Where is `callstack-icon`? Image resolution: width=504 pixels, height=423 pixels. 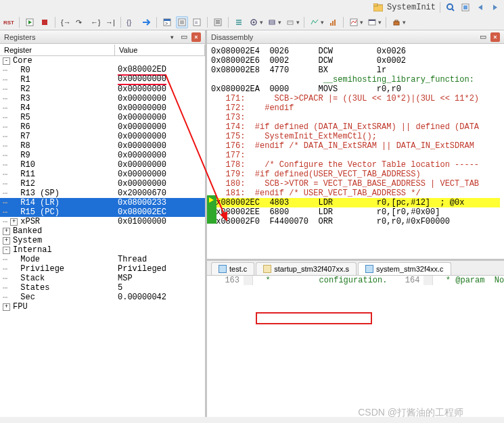 callstack-icon is located at coordinates (239, 22).